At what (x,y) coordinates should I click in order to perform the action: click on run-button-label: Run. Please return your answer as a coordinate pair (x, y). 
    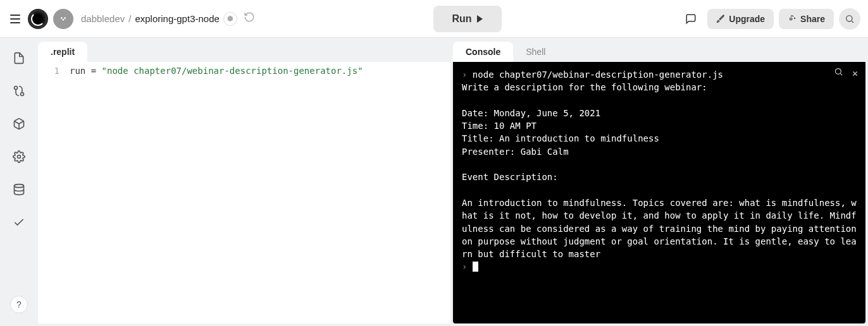
    Looking at the image, I should click on (462, 19).